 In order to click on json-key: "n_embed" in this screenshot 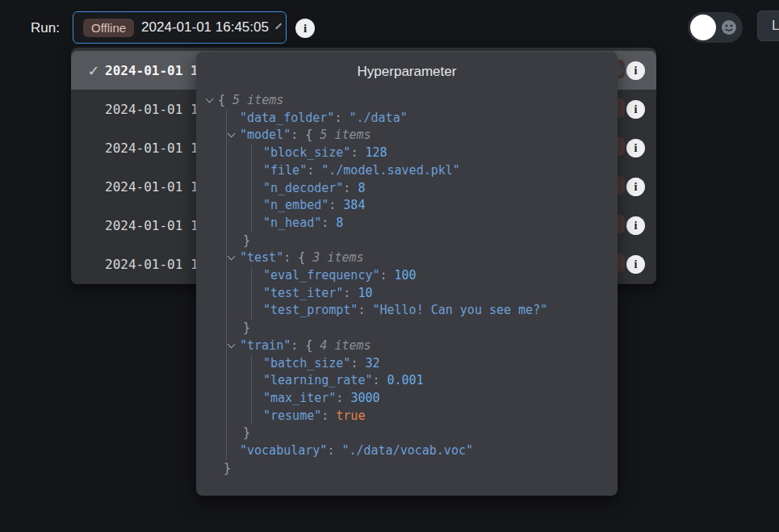, I will do `click(295, 205)`.